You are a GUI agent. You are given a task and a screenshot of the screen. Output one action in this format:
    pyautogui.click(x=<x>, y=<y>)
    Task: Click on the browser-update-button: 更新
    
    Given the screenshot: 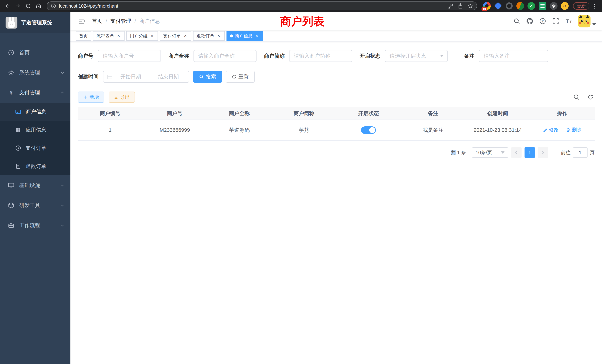 What is the action you would take?
    pyautogui.click(x=581, y=6)
    